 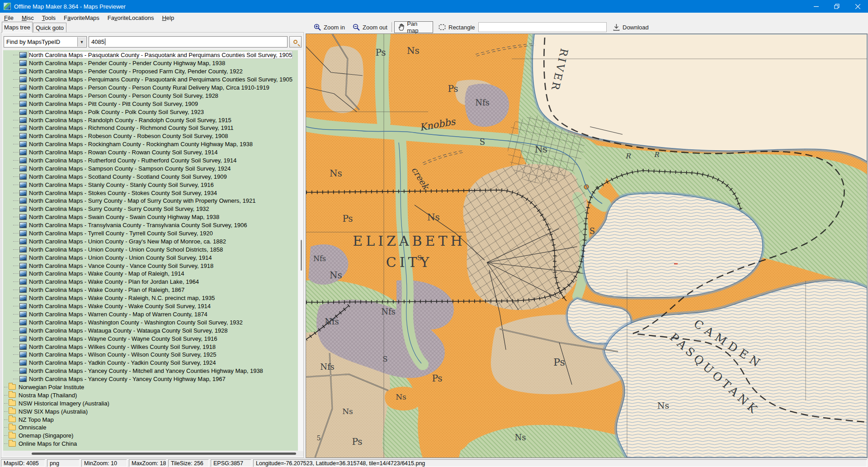 I want to click on tree-vertical-scrollbar-thumb, so click(x=301, y=255).